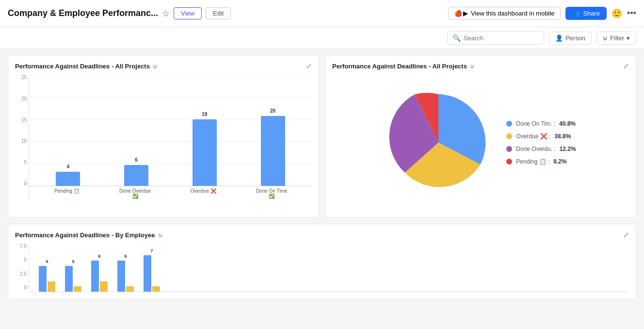 The image size is (644, 329). What do you see at coordinates (67, 195) in the screenshot?
I see `x-label-pending: Pending 📋` at bounding box center [67, 195].